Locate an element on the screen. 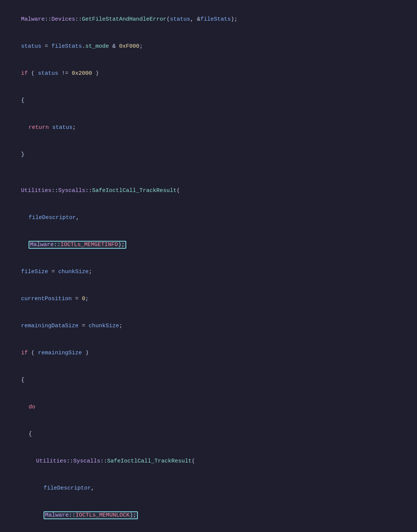  code-line-empty1 is located at coordinates (208, 173).